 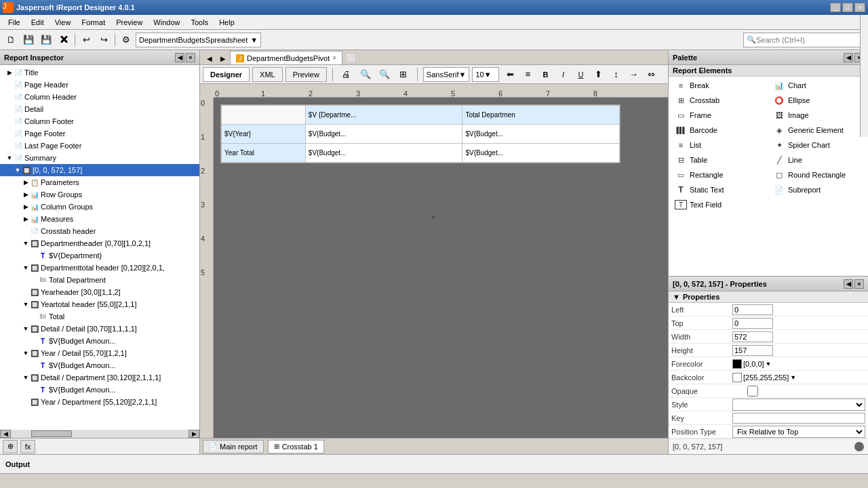 I want to click on horizontal-scrollbar: ◀ ▶, so click(x=100, y=434).